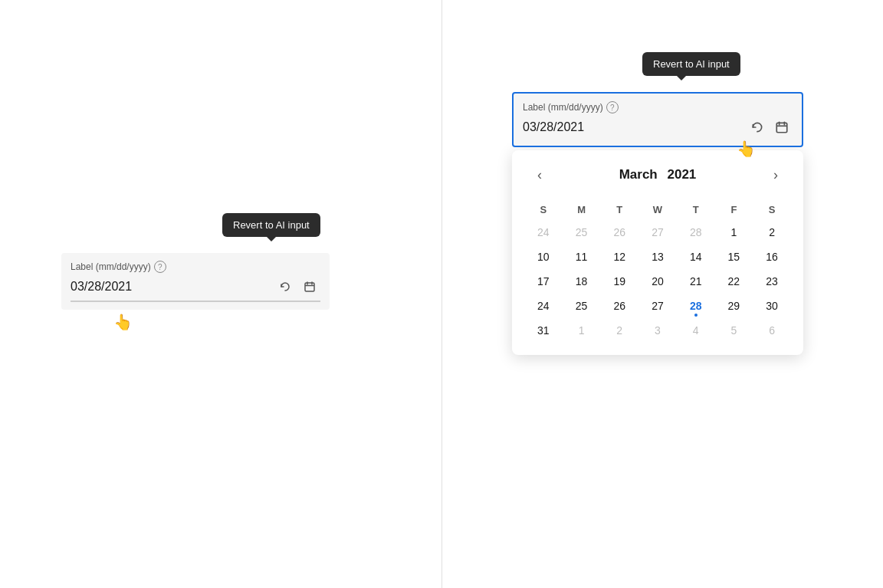 The width and height of the screenshot is (883, 588). Describe the element at coordinates (772, 232) in the screenshot. I see `calendar-day-0-6: 2` at that location.